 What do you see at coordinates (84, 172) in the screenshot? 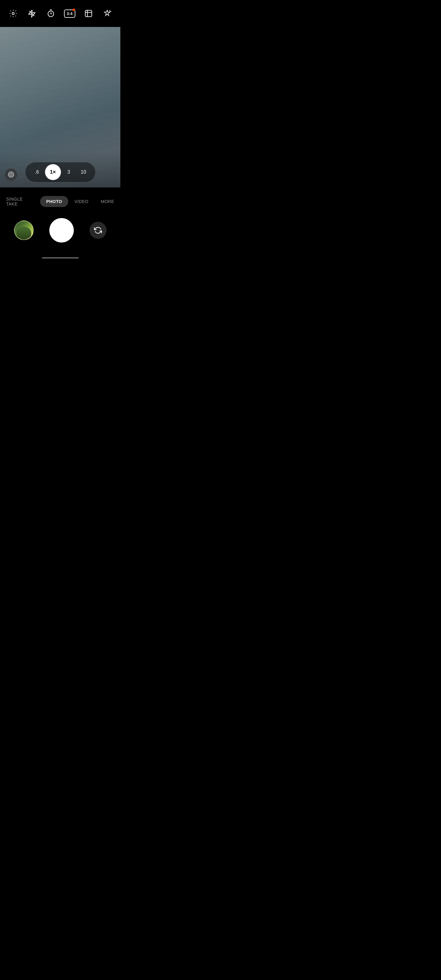
I see `zoom-10: 10` at bounding box center [84, 172].